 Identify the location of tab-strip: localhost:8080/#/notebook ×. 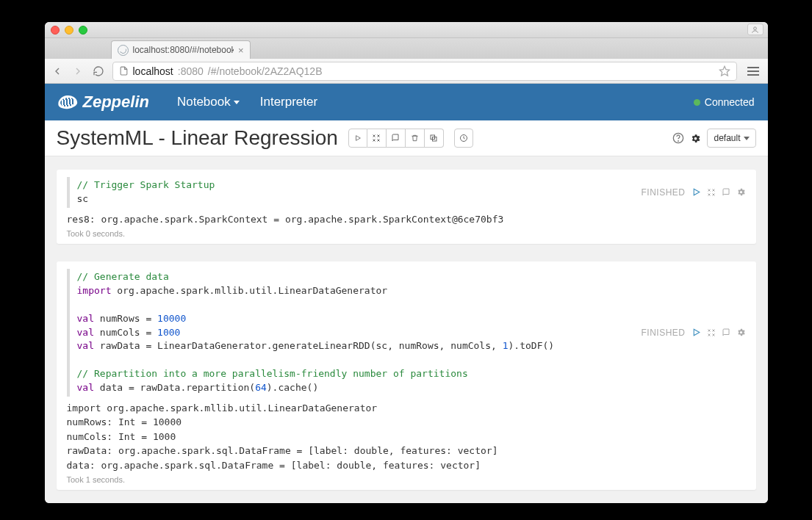
(406, 48).